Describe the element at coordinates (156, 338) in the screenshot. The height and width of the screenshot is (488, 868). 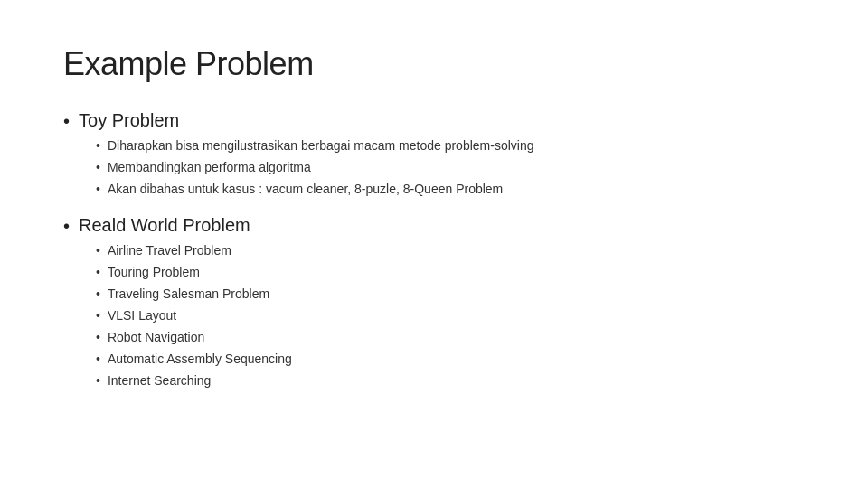
I see `real-sub-text-5: Robot Navigation` at that location.